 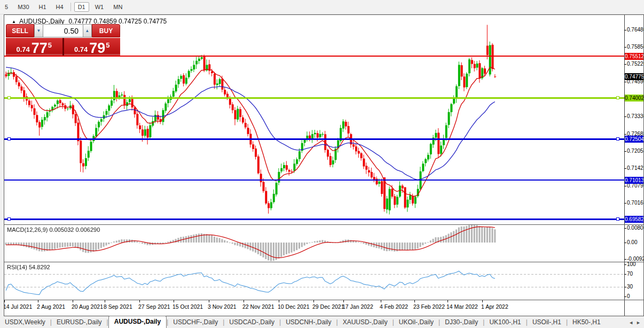 I want to click on pane-separator-rsi, so click(x=324, y=262).